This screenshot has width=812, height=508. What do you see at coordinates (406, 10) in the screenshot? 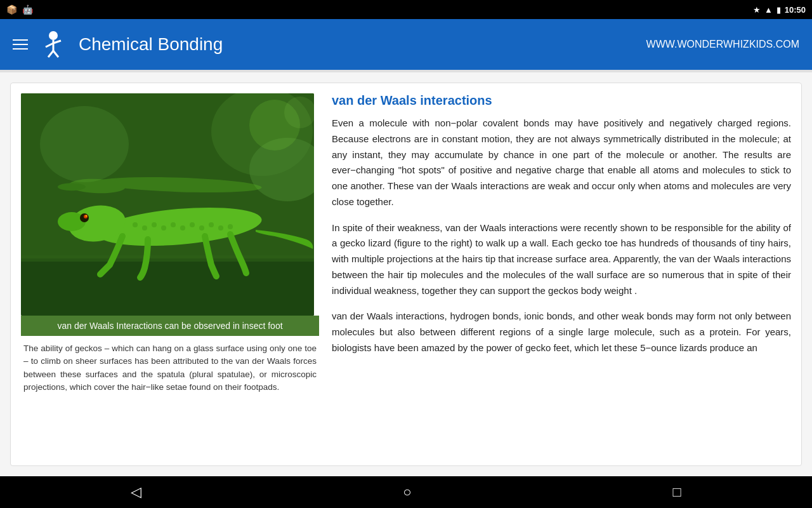
I see `status-bar: 📦 🤖 ★ ▲ ▮ 10:50` at bounding box center [406, 10].